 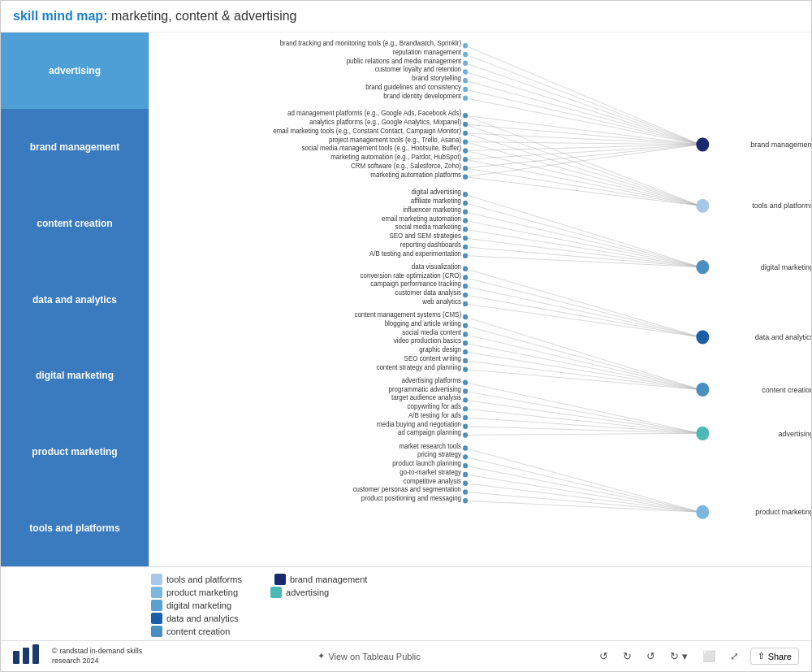 I want to click on svg-text: digital advertising, so click(x=436, y=192).